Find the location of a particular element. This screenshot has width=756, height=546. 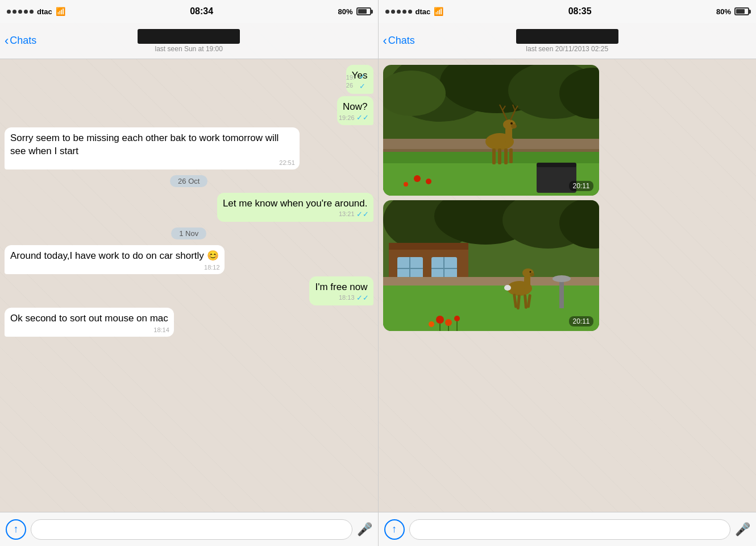

message-text: Sorry seem to be missing each other bak … is located at coordinates (144, 144).